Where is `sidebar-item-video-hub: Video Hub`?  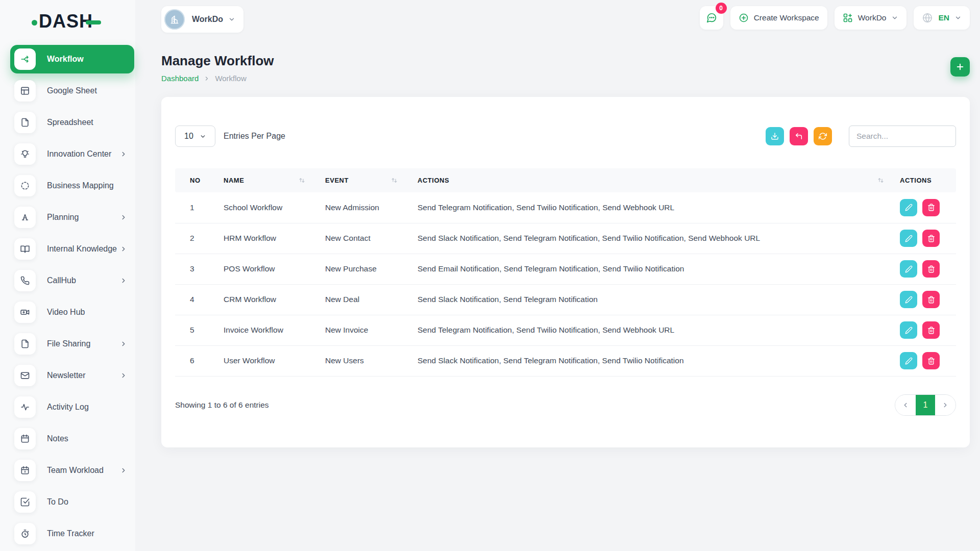 sidebar-item-video-hub: Video Hub is located at coordinates (72, 312).